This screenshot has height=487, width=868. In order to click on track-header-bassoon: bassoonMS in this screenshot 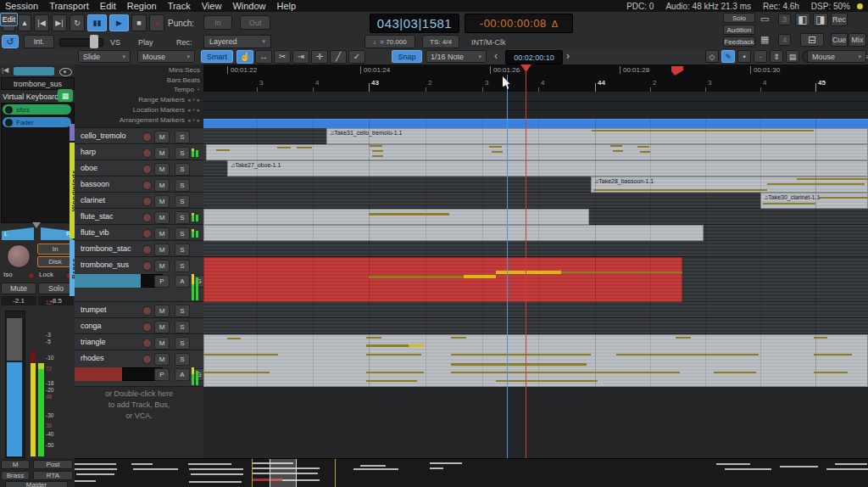, I will do `click(139, 185)`.